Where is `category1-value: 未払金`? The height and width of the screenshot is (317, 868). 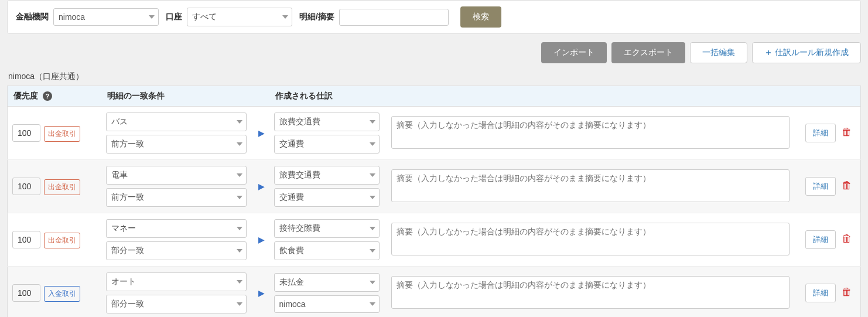 category1-value: 未払金 is located at coordinates (292, 282).